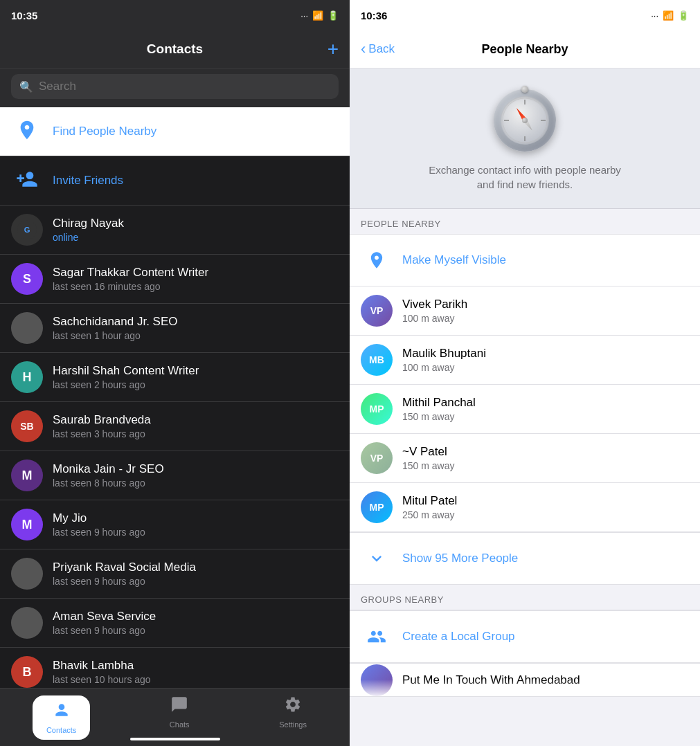  Describe the element at coordinates (333, 49) in the screenshot. I see `add-contact-button: +` at that location.